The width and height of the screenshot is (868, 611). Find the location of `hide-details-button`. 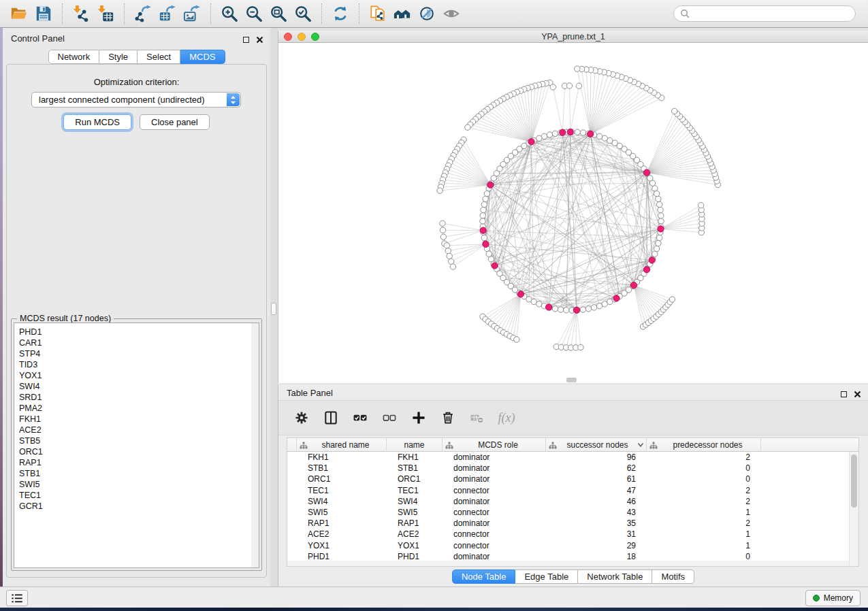

hide-details-button is located at coordinates (427, 14).